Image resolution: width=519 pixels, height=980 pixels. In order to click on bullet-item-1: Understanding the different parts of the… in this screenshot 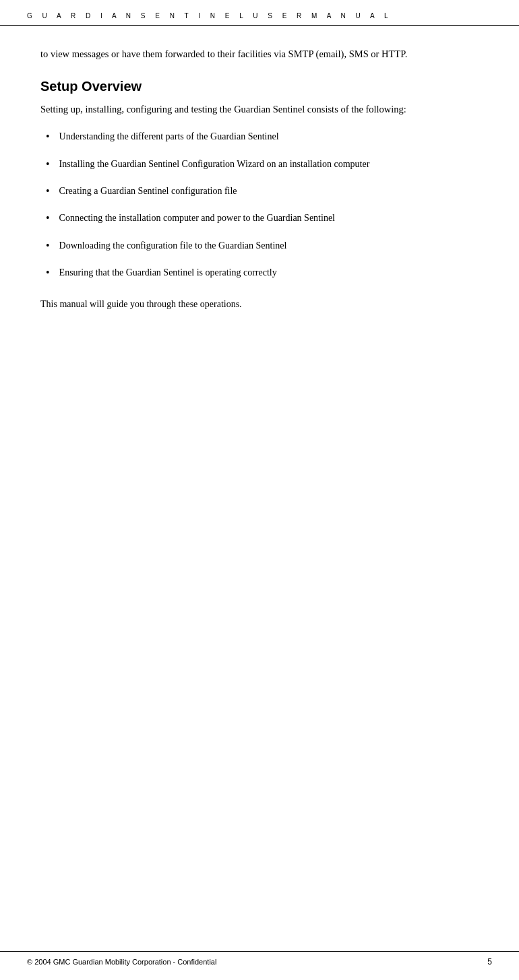, I will do `click(260, 137)`.